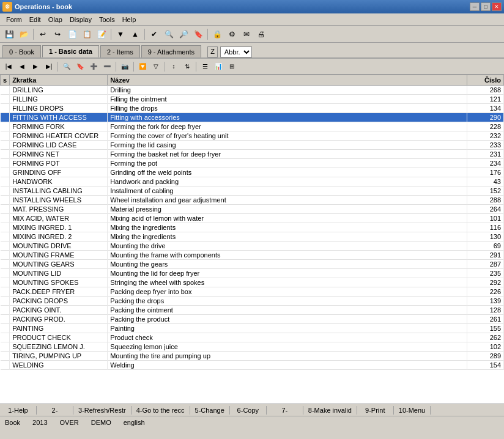 The image size is (504, 439). Describe the element at coordinates (252, 256) in the screenshot. I see `table-row: MOUNTING FRAME Mounting the frame with c…` at that location.